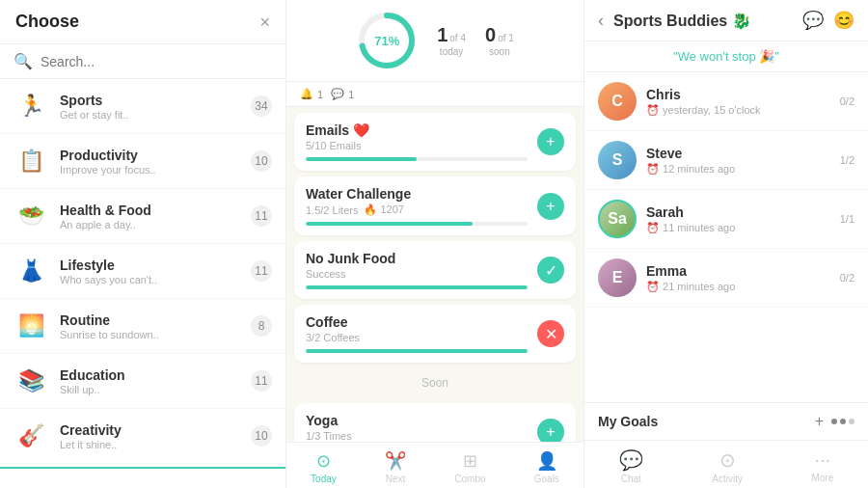 This screenshot has width=868, height=488. What do you see at coordinates (149, 326) in the screenshot?
I see `cat-text-routine: Routine Sunrise to sundown..` at bounding box center [149, 326].